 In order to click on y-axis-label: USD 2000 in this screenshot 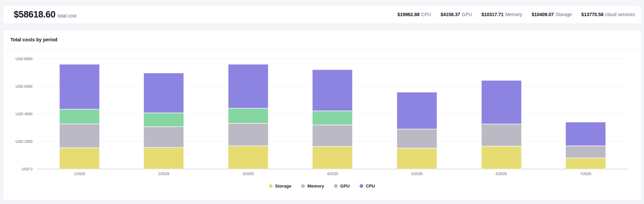, I will do `click(18, 141)`.